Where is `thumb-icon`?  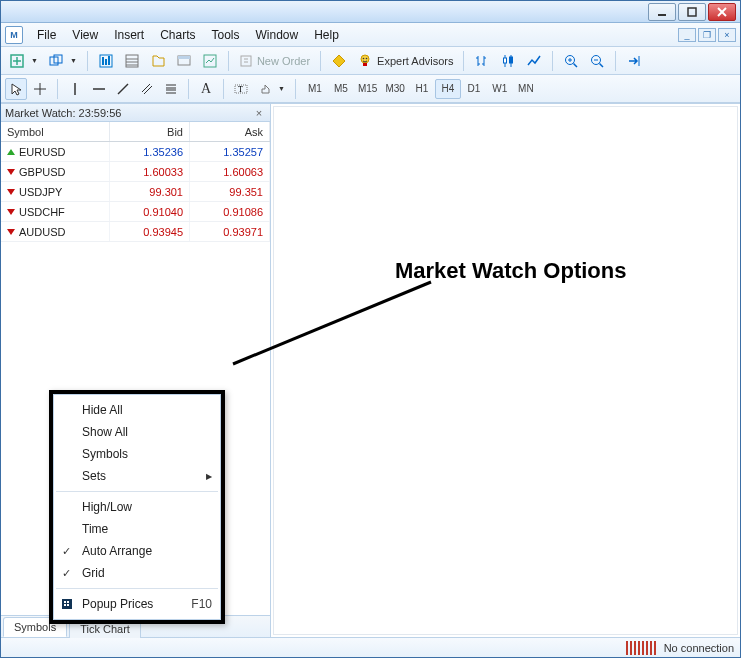
thumb-icon is located at coordinates (265, 89).